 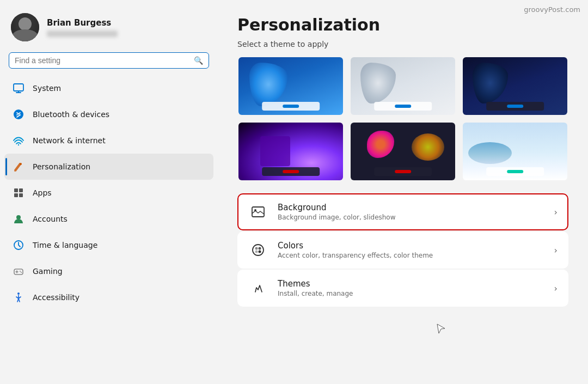 What do you see at coordinates (109, 193) in the screenshot?
I see `sidebar-item-apps: Apps` at bounding box center [109, 193].